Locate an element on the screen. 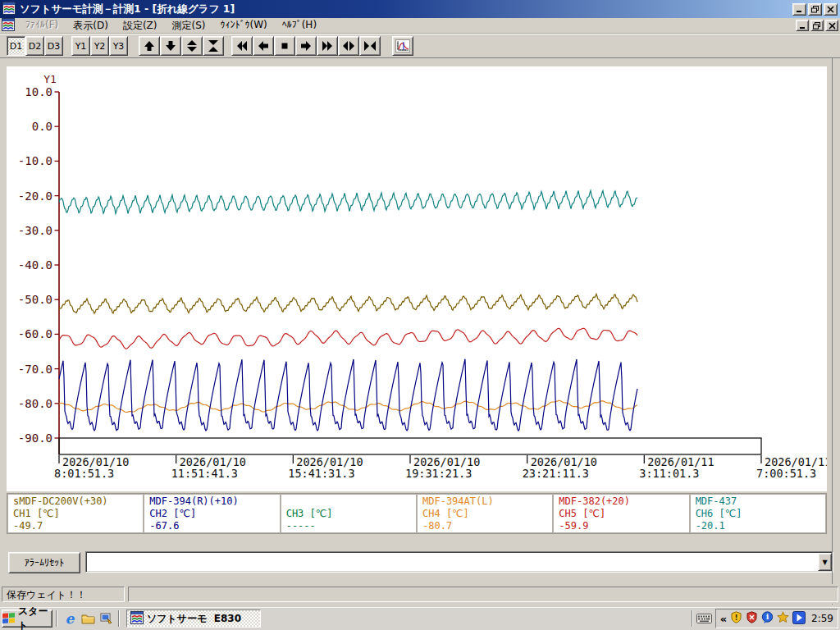 The width and height of the screenshot is (840, 630). toolbar-button-fast-forward is located at coordinates (327, 46).